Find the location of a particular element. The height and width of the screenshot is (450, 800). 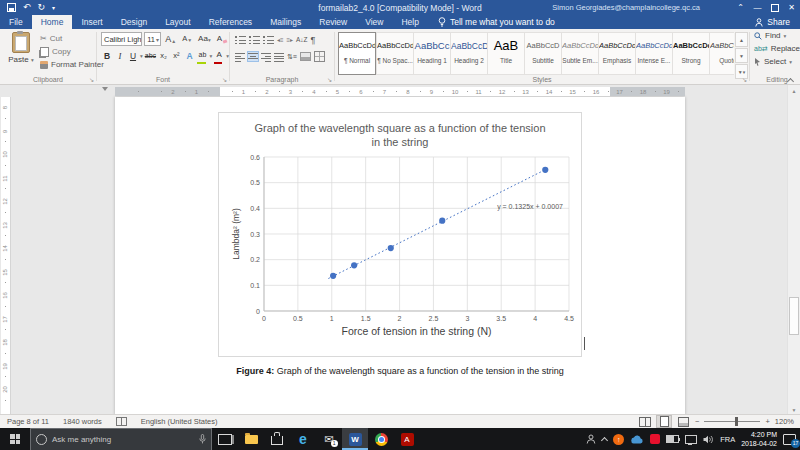

bullets-icon is located at coordinates (240, 40).